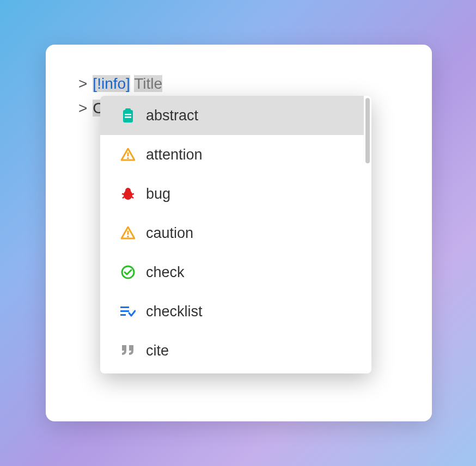 The image size is (476, 466). I want to click on suggestion-label: attention, so click(174, 155).